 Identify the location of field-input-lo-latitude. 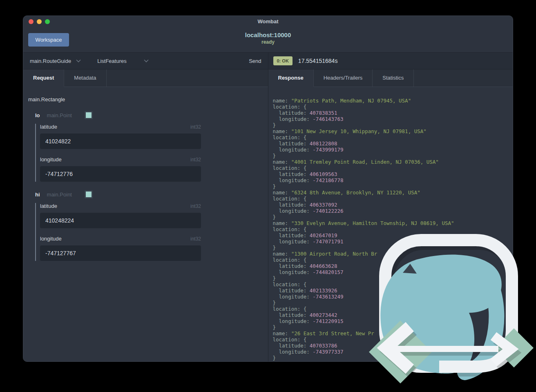
(121, 141).